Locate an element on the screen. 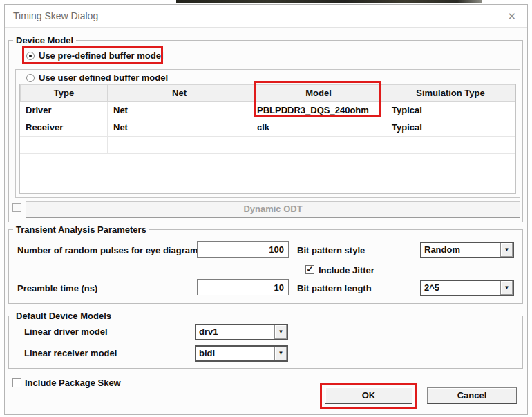  linear-driver-model-value: drv1 is located at coordinates (209, 331).